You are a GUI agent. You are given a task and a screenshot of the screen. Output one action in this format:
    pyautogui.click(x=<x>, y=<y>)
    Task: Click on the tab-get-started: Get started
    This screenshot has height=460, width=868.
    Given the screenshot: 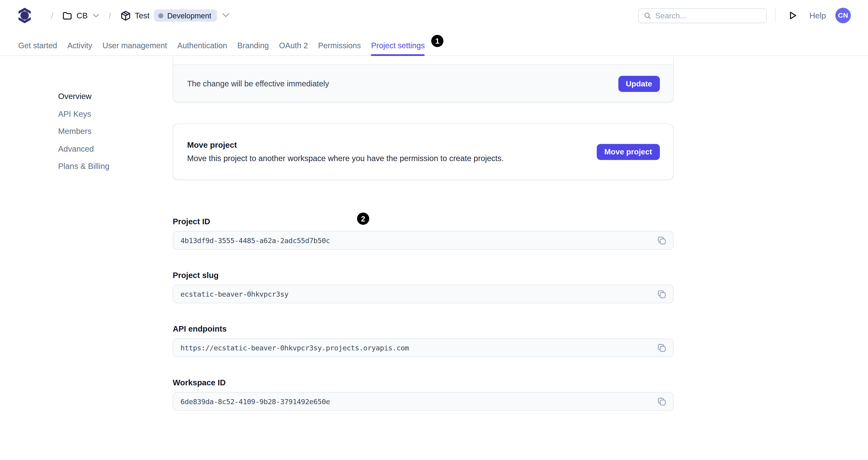 What is the action you would take?
    pyautogui.click(x=38, y=45)
    